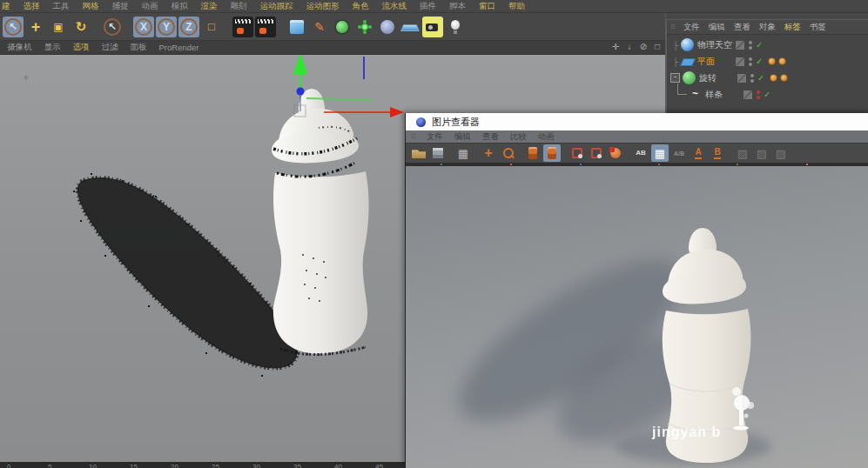  What do you see at coordinates (91, 7) in the screenshot?
I see `menu-item-3: 网格` at bounding box center [91, 7].